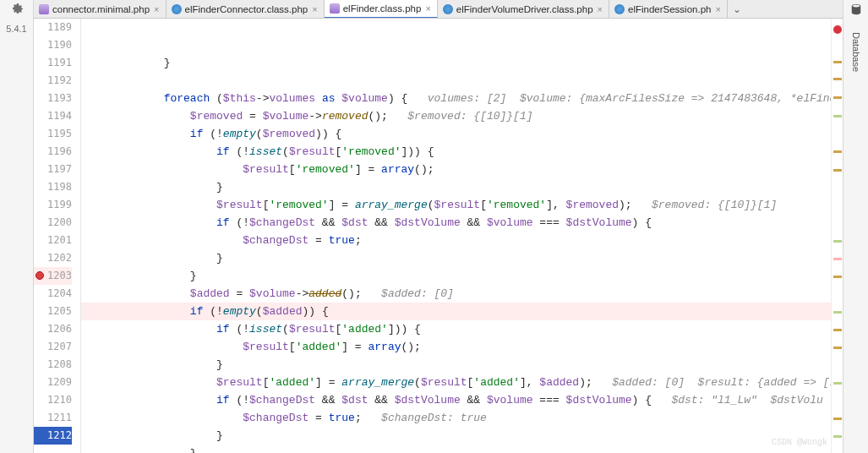 Image resolution: width=868 pixels, height=453 pixels. What do you see at coordinates (247, 9) in the screenshot?
I see `tab-label: elFinderConnector.class.php` at bounding box center [247, 9].